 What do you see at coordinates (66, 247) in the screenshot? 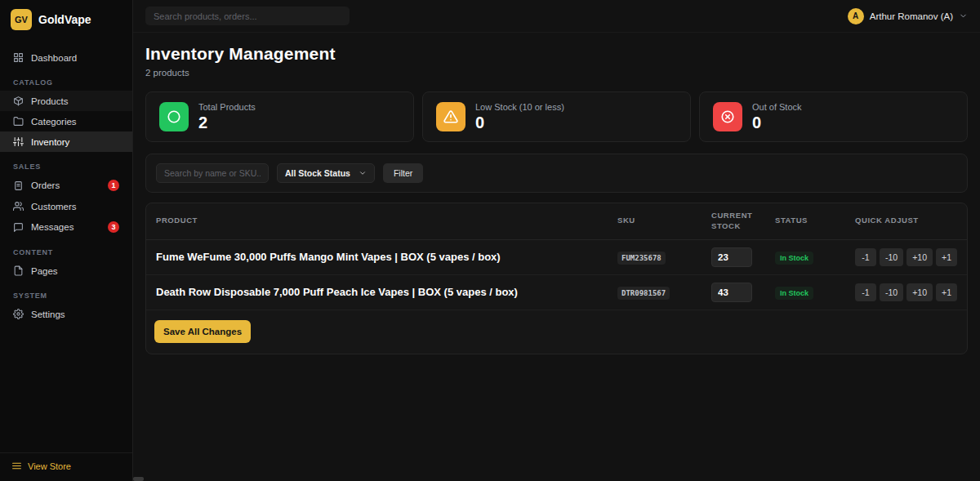
I see `sidebar-nav: Dashboard CATALOG Products Categories In…` at bounding box center [66, 247].